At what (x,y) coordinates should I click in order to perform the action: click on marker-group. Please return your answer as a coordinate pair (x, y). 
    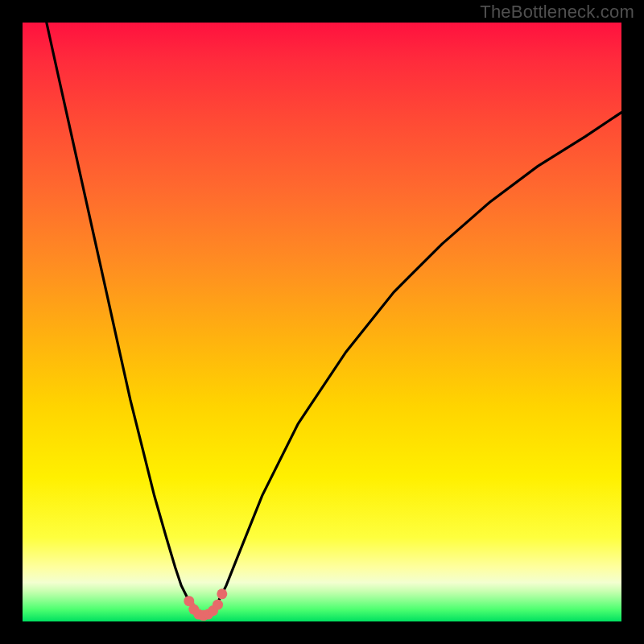
    Looking at the image, I should click on (205, 605).